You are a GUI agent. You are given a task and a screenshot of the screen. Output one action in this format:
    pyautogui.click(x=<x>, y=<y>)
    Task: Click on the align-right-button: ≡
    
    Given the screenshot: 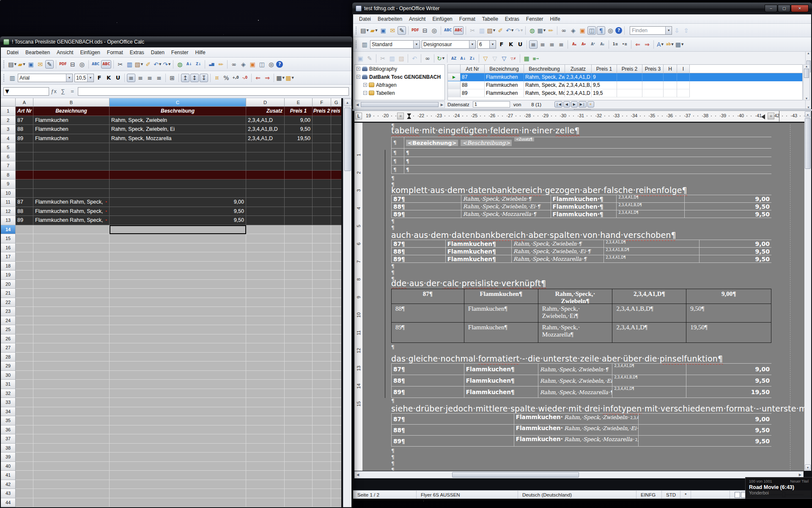 What is the action you would take?
    pyautogui.click(x=150, y=78)
    